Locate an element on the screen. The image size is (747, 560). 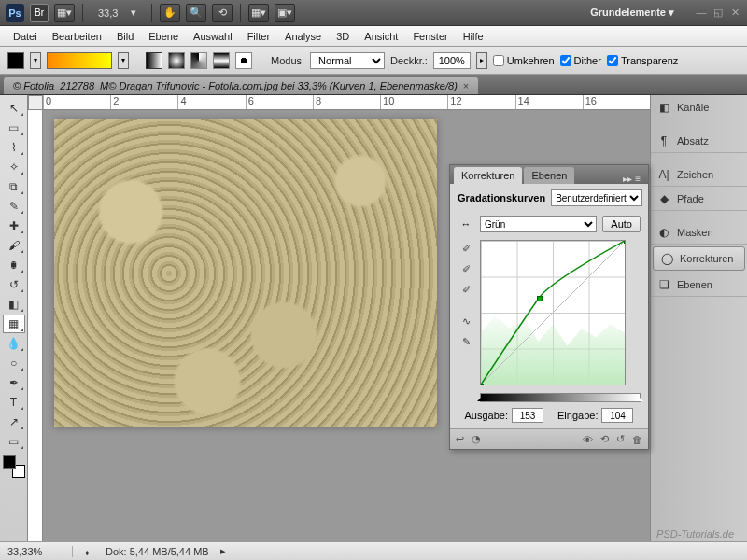
umkehren-checkbox: Umkehren is located at coordinates (524, 61).